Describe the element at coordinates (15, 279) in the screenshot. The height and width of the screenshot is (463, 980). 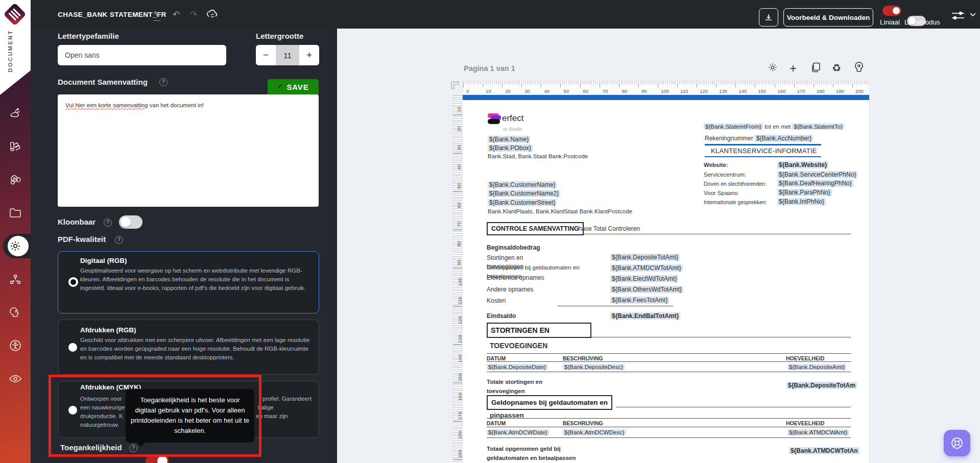
I see `sidebar-item-integrations` at that location.